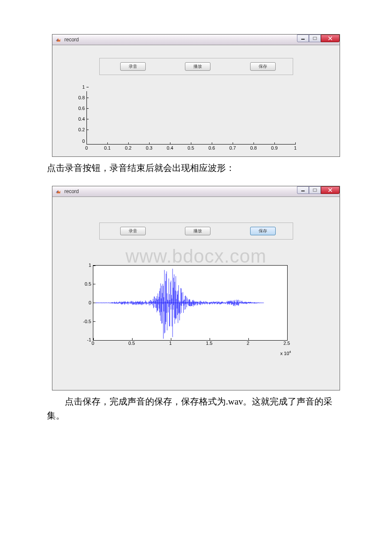 The width and height of the screenshot is (392, 555). What do you see at coordinates (233, 148) in the screenshot?
I see `xtick-label: 0.7` at bounding box center [233, 148].